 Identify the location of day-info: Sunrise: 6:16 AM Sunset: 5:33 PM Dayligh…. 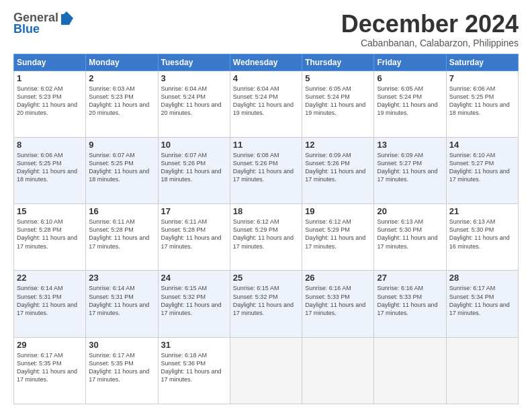
(338, 301).